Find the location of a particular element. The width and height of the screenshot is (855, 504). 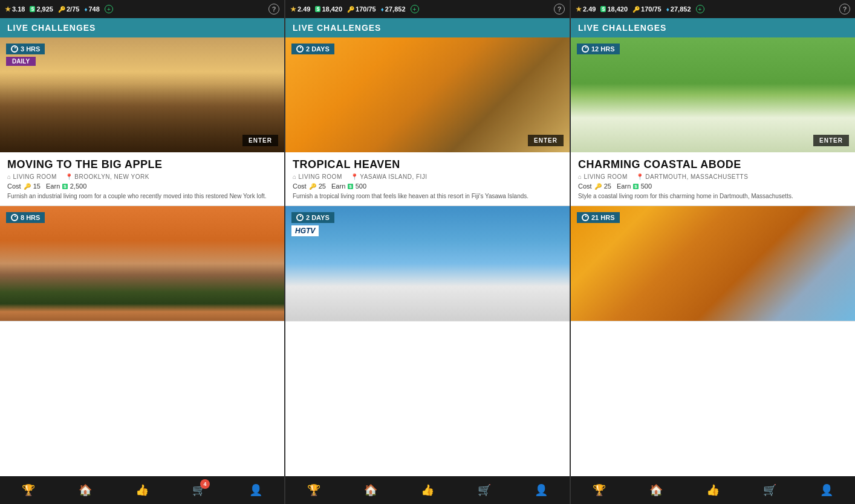

timer-badge: 2 DAYS is located at coordinates (313, 49).